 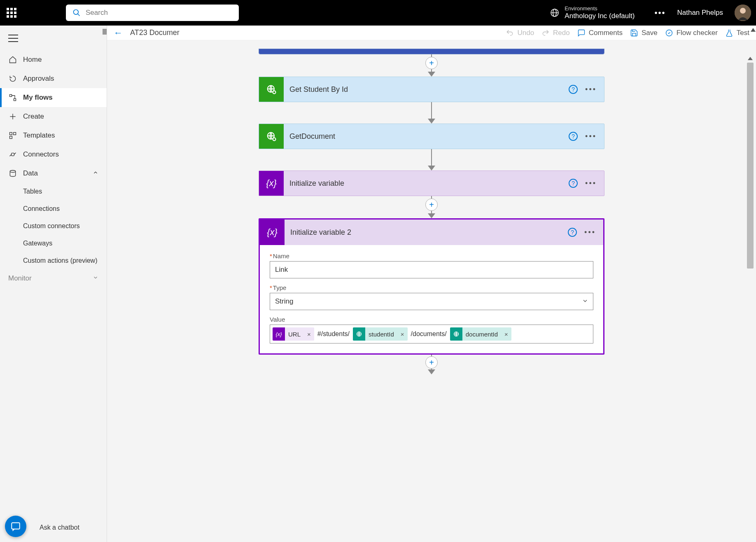 I want to click on approvals-icon, so click(x=13, y=79).